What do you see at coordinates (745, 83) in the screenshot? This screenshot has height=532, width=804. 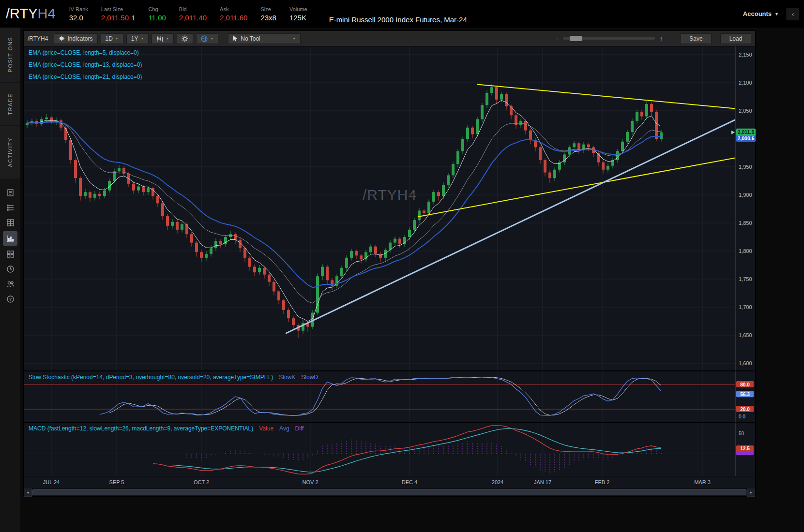 I see `price-axis-label: 2,100` at bounding box center [745, 83].